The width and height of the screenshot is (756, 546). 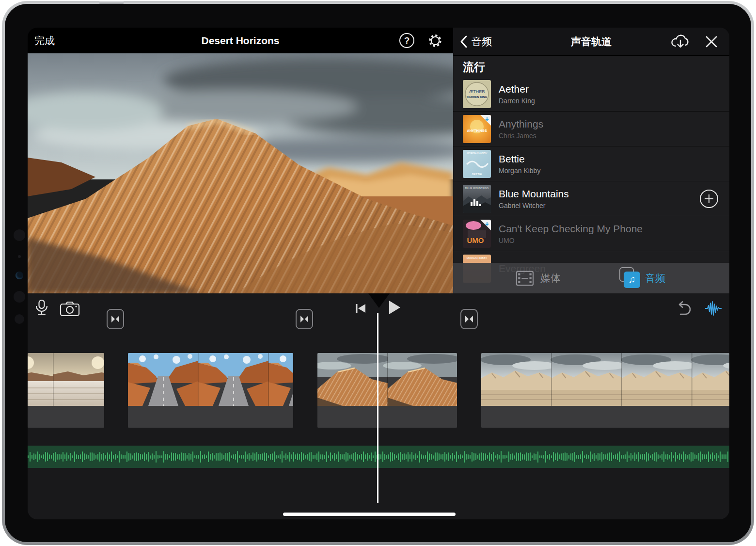 I want to click on front-camera-icon, so click(x=19, y=235).